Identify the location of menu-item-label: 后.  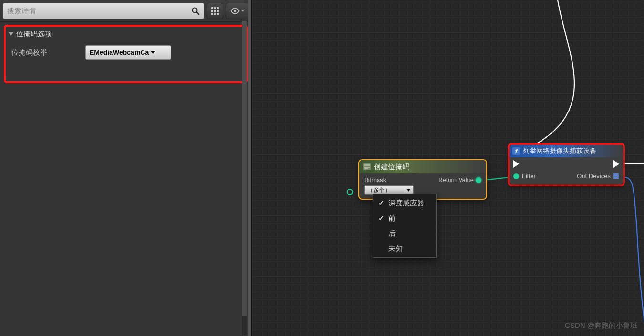
(392, 234).